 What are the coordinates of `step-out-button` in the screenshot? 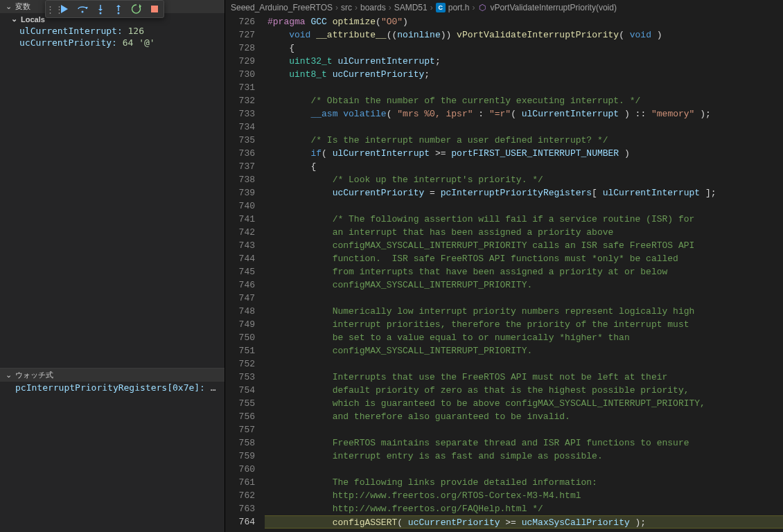 It's located at (118, 9).